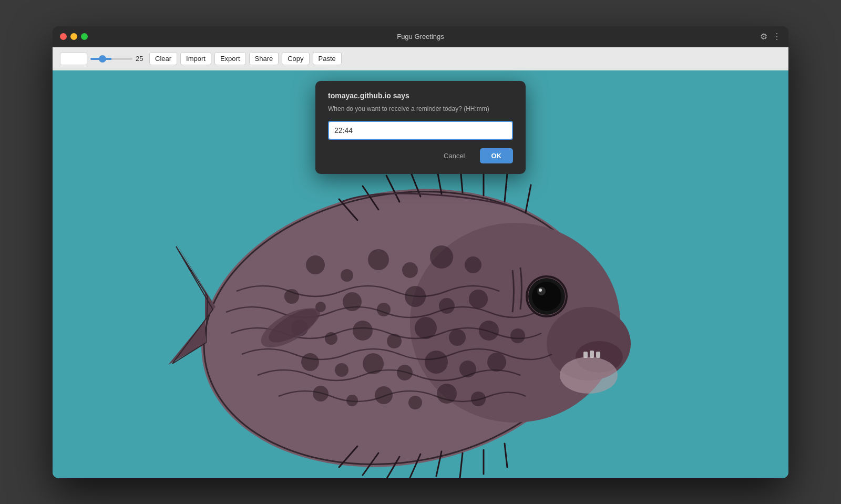 The height and width of the screenshot is (504, 841). I want to click on menu-icon: ⋮, so click(777, 37).